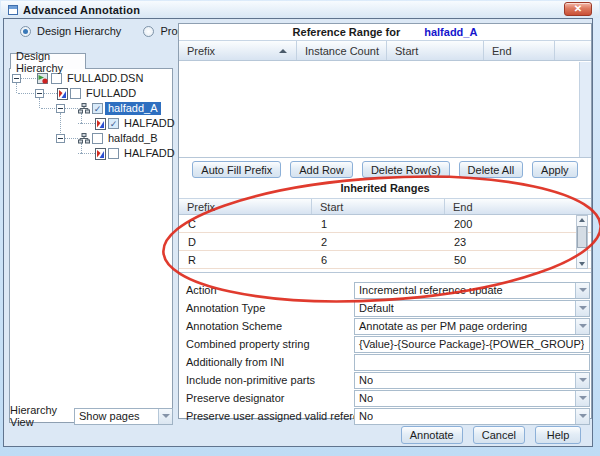  What do you see at coordinates (385, 242) in the screenshot?
I see `table-row: D 2 23` at bounding box center [385, 242].